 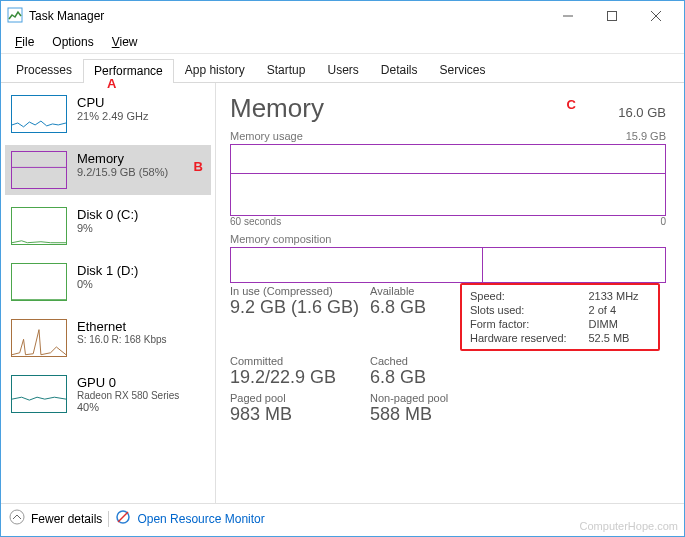 What do you see at coordinates (572, 104) in the screenshot?
I see `annotation-c: C` at bounding box center [572, 104].